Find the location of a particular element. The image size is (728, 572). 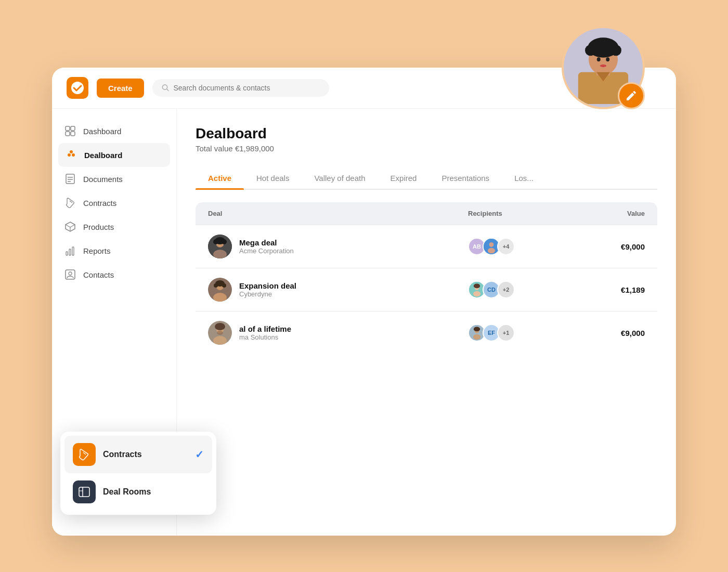

sidebar-label-products: Products is located at coordinates (99, 227).